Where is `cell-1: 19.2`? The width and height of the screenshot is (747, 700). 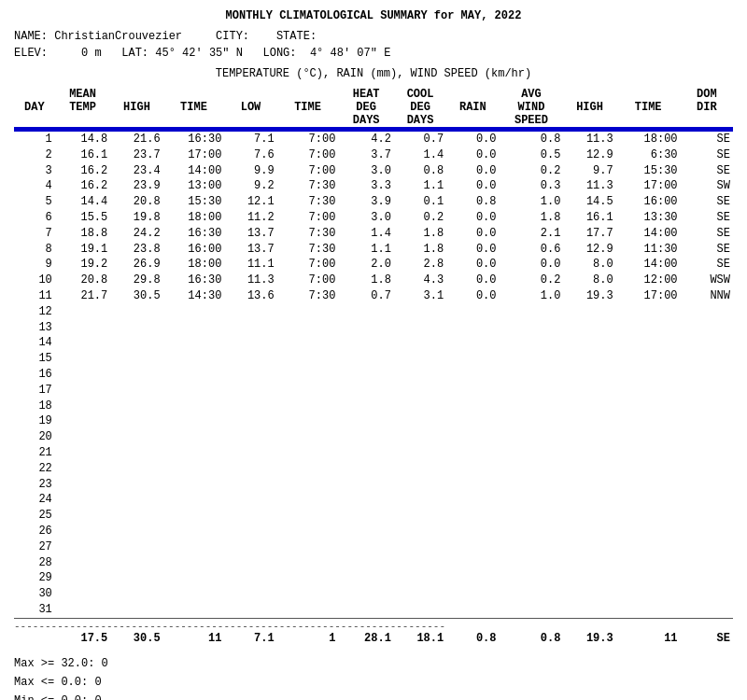 cell-1: 19.2 is located at coordinates (82, 265).